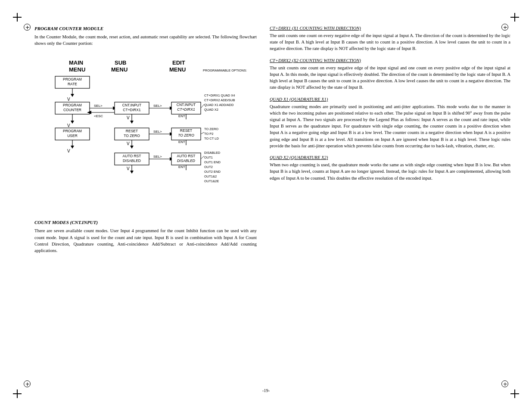 Image resolution: width=532 pixels, height=411 pixels. Describe the element at coordinates (515, 17) in the screenshot. I see `reg-mark-tr` at that location.